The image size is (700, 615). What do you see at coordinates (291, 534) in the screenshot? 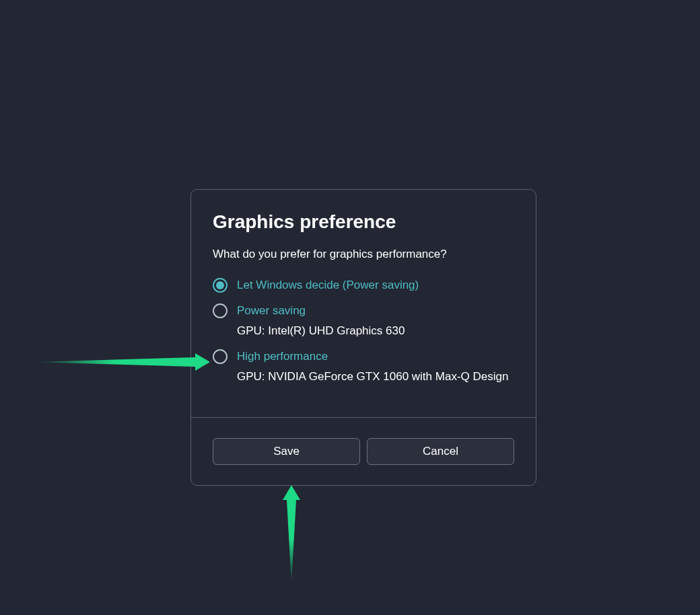
I see `annotation-arrow-up-icon` at bounding box center [291, 534].